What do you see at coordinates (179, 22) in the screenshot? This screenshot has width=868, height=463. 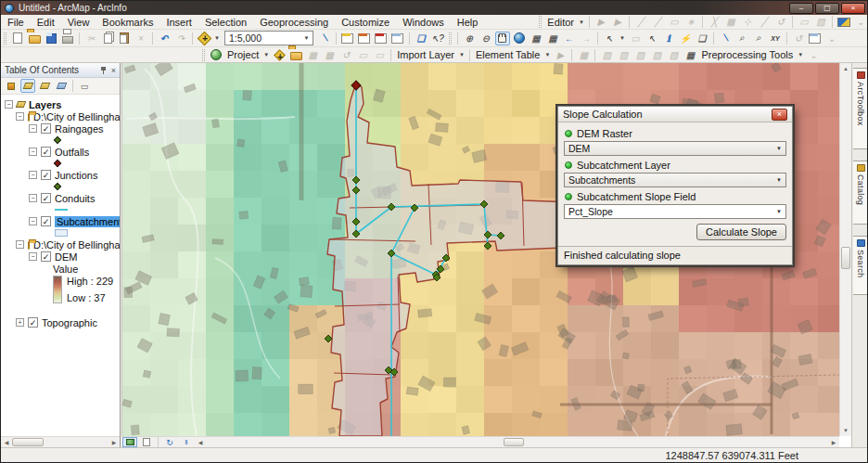 I see `menu-insert: Insert` at bounding box center [179, 22].